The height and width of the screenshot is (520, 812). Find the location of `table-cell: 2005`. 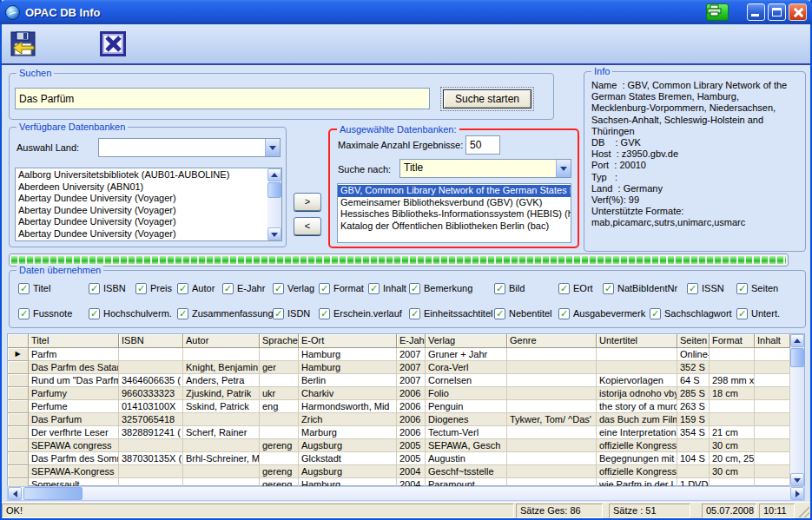

table-cell: 2005 is located at coordinates (412, 446).